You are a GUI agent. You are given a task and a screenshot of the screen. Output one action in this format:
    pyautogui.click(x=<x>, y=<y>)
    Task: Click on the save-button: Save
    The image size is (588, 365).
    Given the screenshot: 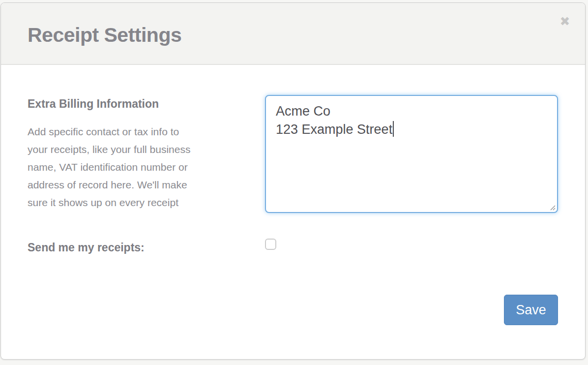 What is the action you would take?
    pyautogui.click(x=531, y=310)
    